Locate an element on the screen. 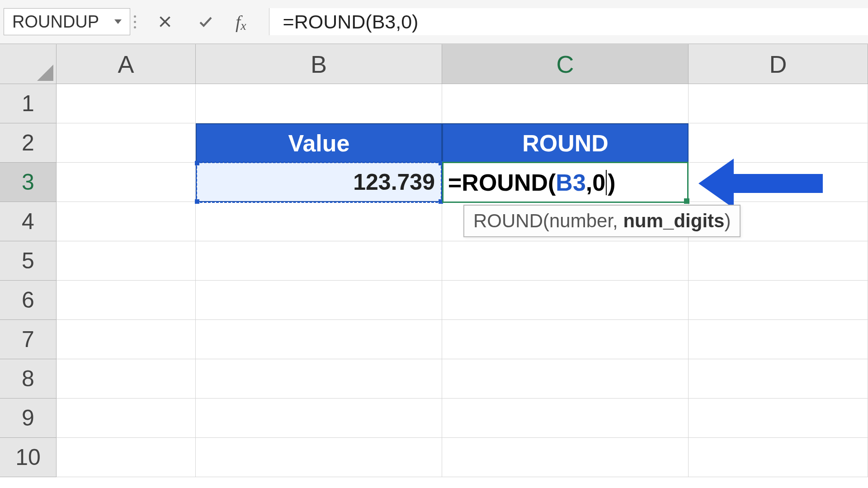  row-header-8: 8 is located at coordinates (28, 379).